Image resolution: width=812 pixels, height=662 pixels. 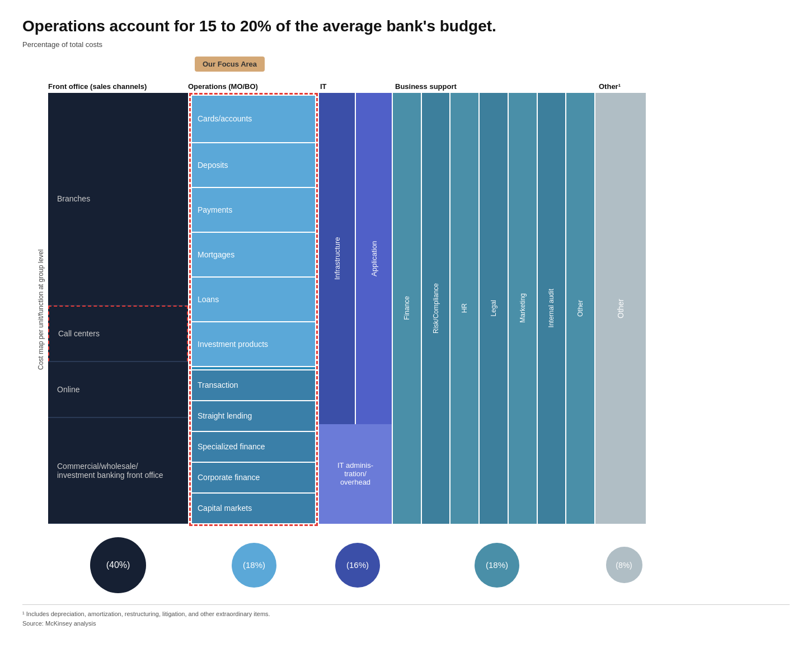 What do you see at coordinates (465, 308) in the screenshot?
I see `bizsupp-hr: HR` at bounding box center [465, 308].